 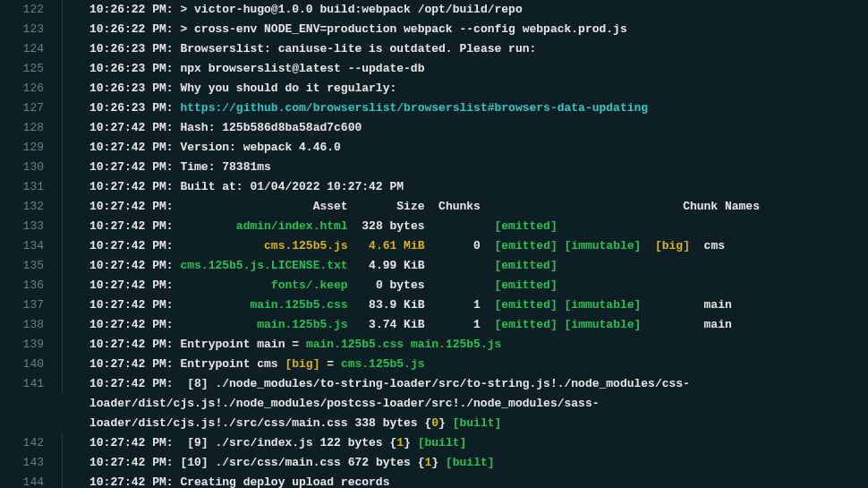 What do you see at coordinates (31, 207) in the screenshot?
I see `line-number: 132` at bounding box center [31, 207].